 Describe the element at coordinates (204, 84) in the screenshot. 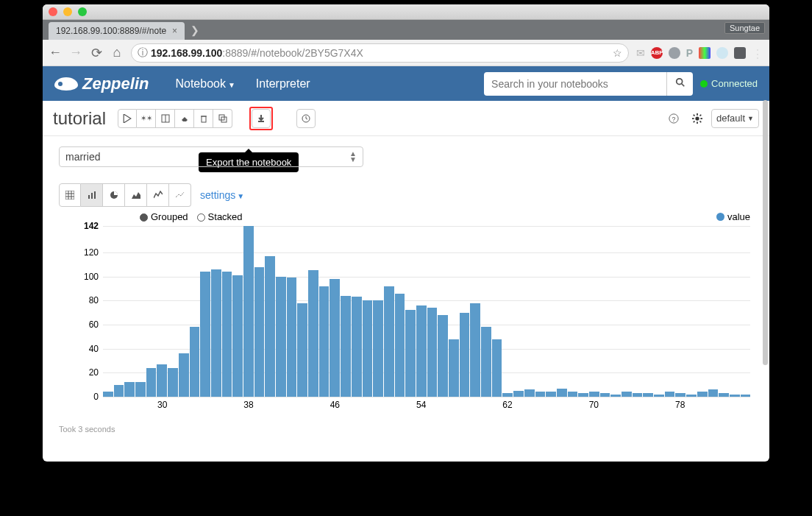

I see `nav-notebook: Notebook▼` at that location.